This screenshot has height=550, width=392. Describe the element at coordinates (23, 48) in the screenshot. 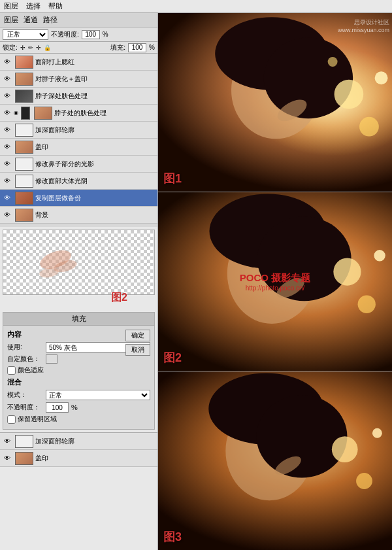

I see `lock-position-icon: ✢` at that location.